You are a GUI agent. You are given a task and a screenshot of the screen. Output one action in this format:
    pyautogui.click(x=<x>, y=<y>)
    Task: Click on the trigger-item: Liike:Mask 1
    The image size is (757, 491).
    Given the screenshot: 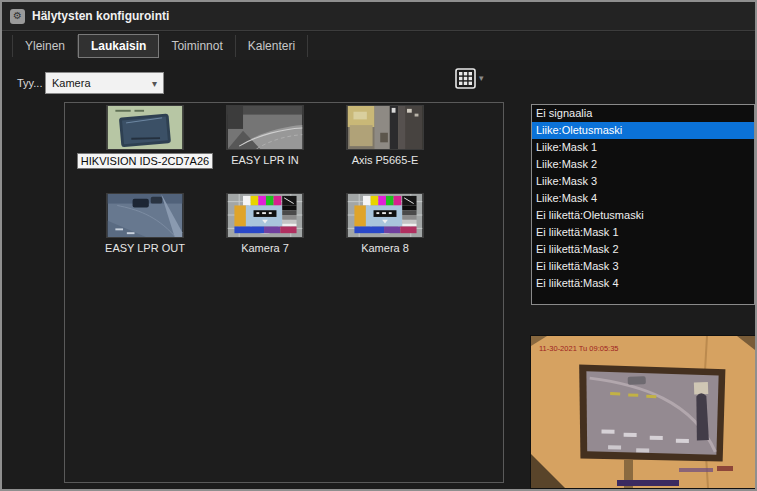 What is the action you would take?
    pyautogui.click(x=643, y=148)
    